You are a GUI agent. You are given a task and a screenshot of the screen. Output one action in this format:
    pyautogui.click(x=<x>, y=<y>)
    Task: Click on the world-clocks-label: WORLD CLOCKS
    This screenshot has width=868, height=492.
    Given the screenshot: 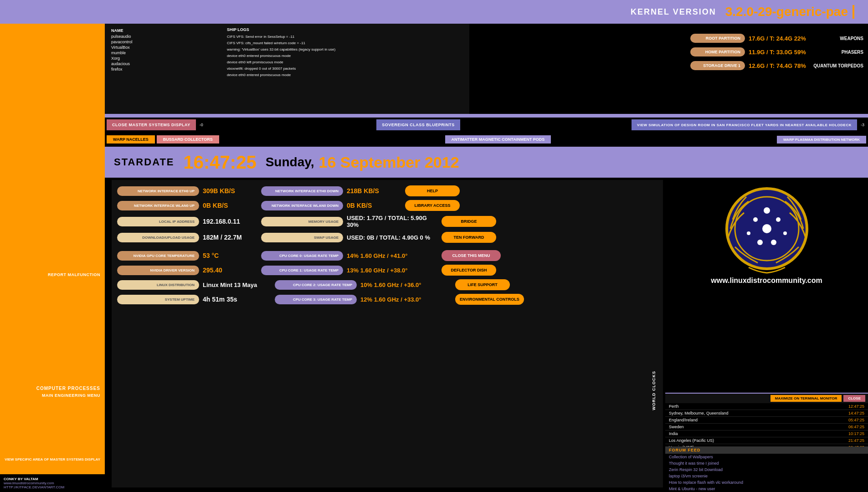 What is the action you would take?
    pyautogui.click(x=654, y=391)
    